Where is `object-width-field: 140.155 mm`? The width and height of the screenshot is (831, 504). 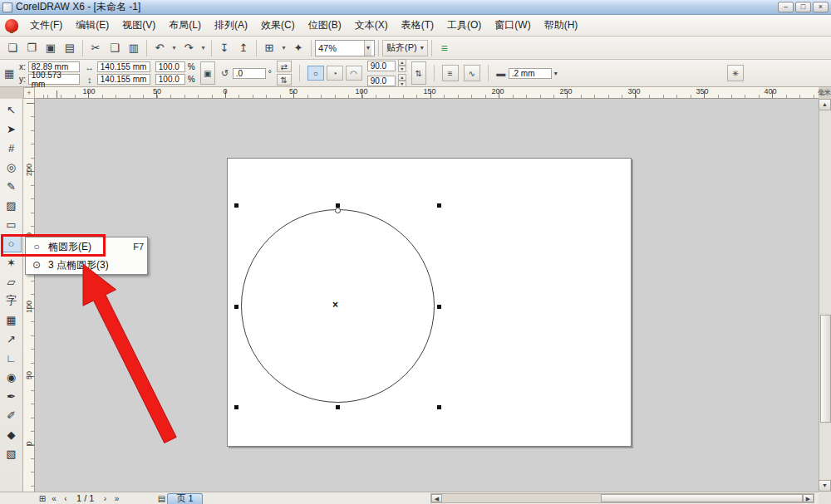 object-width-field: 140.155 mm is located at coordinates (124, 66).